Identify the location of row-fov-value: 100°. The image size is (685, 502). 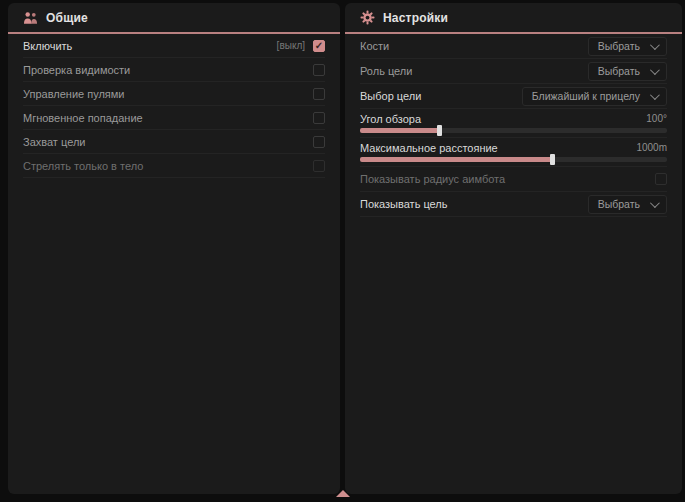
(656, 118).